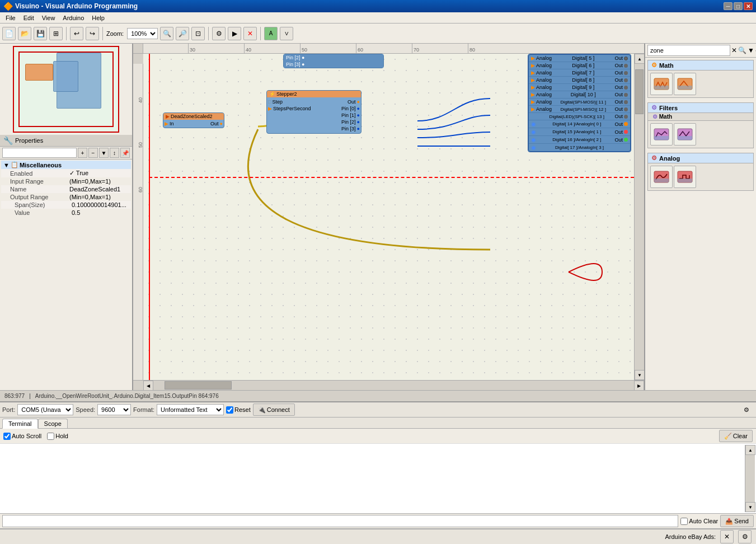  I want to click on ruler-tick-60: 60, so click(359, 49).